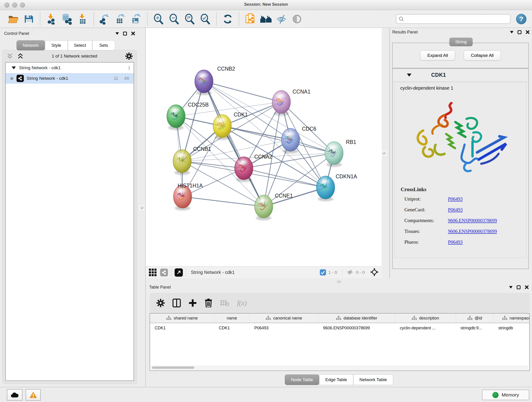 This screenshot has width=532, height=402. I want to click on tab-network-table: Network Table, so click(373, 380).